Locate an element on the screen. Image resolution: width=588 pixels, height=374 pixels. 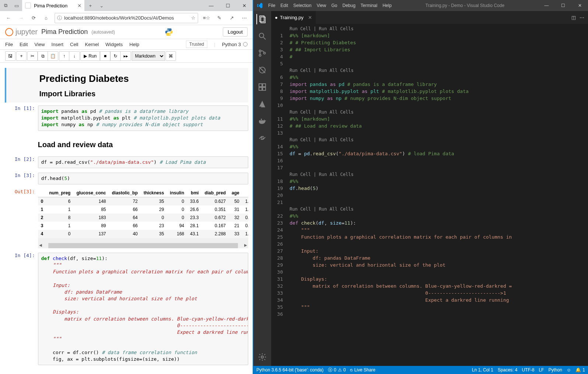
vsc-menu-edit: Edit is located at coordinates (284, 6).